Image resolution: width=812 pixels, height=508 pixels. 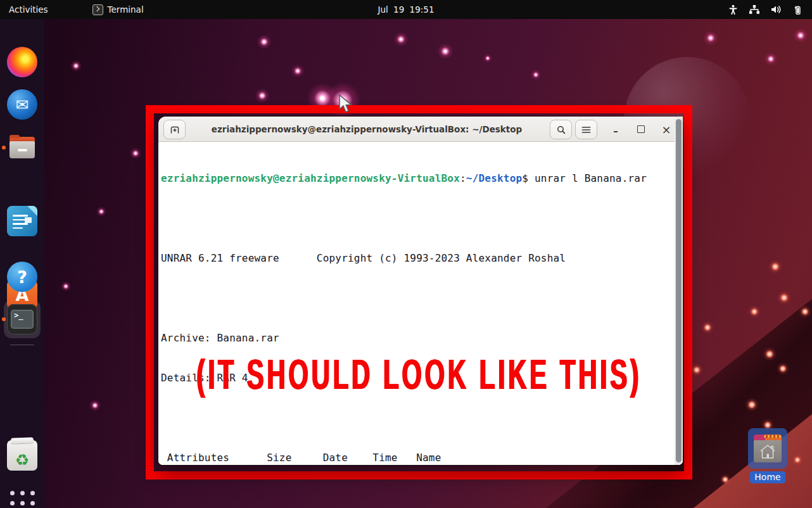 I want to click on close-button: ×, so click(x=666, y=129).